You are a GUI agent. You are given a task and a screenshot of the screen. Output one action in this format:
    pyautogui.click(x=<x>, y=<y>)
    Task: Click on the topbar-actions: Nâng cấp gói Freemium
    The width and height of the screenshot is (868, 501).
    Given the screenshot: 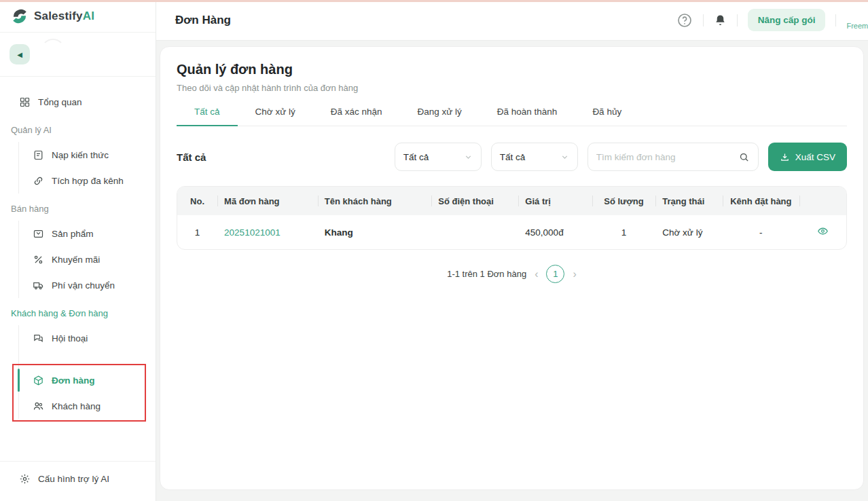 What is the action you would take?
    pyautogui.click(x=772, y=20)
    